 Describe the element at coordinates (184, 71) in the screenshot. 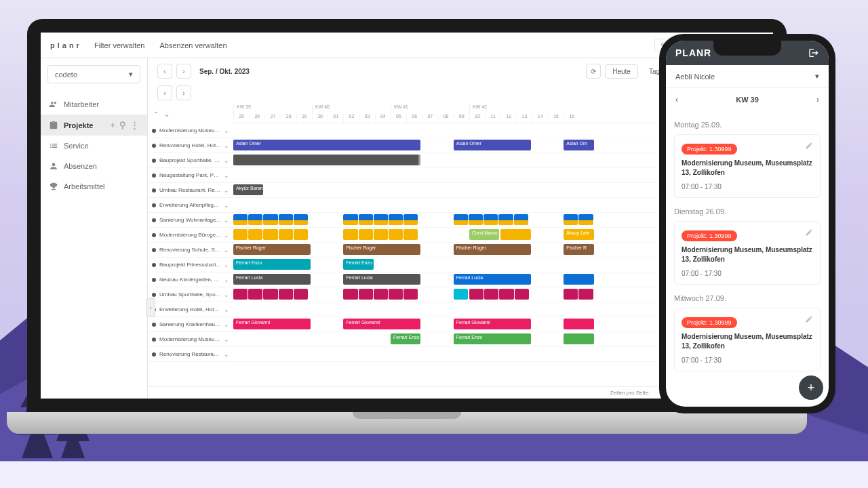

I see `next-period-button: ›` at that location.